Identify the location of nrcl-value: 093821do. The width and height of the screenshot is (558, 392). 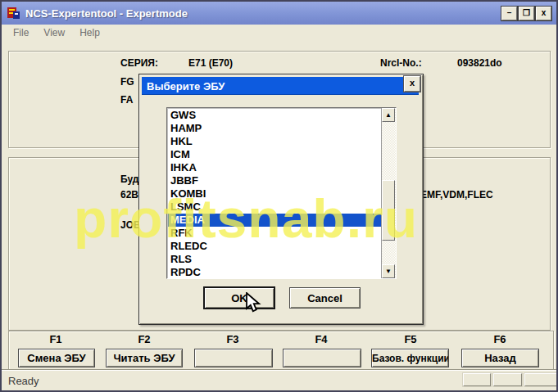
(480, 63).